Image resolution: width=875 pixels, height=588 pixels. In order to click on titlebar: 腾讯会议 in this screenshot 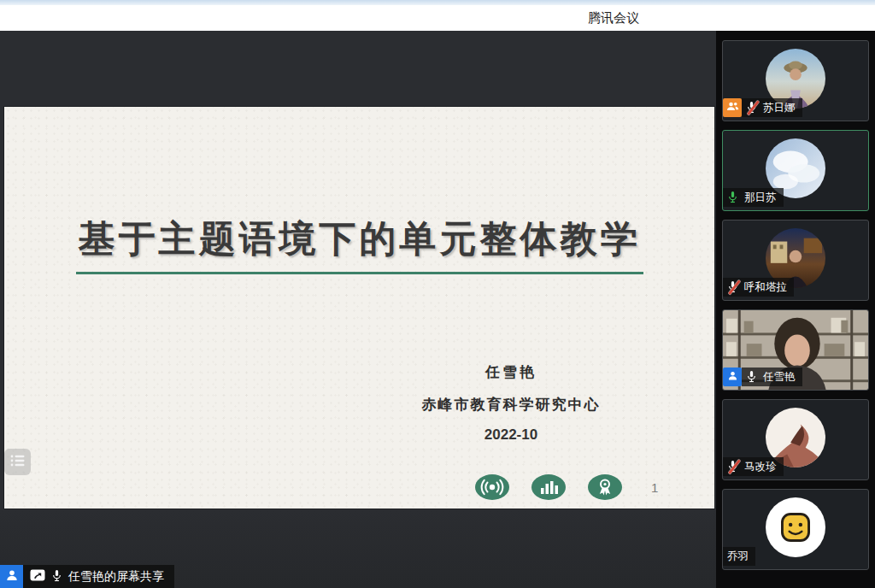, I will do `click(438, 18)`.